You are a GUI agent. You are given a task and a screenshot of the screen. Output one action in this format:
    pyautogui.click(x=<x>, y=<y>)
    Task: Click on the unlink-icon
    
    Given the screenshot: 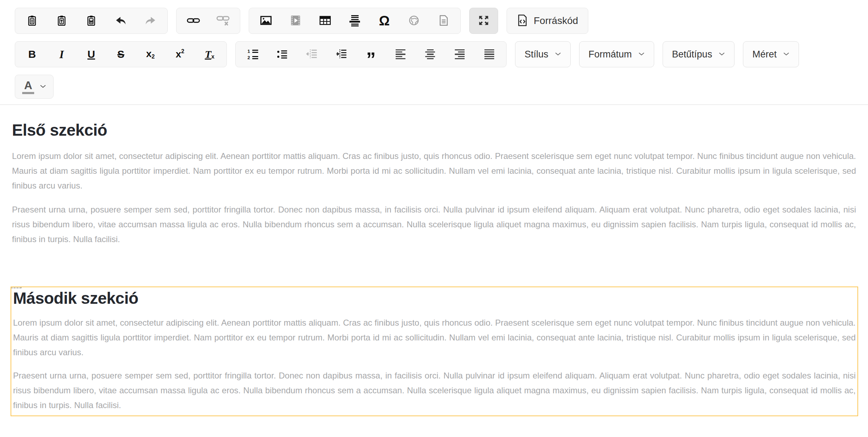 What is the action you would take?
    pyautogui.click(x=223, y=21)
    